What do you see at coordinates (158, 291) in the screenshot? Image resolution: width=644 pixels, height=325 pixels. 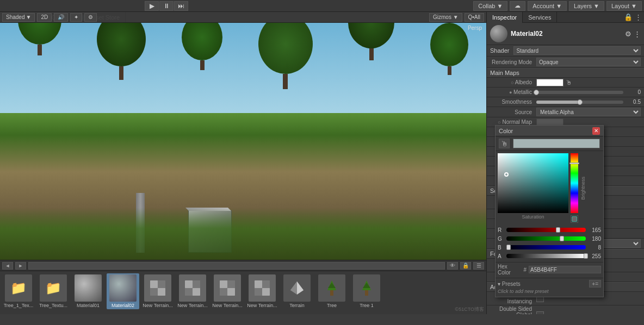 I see `asset-item-terrain1: New Terrain...` at bounding box center [158, 291].